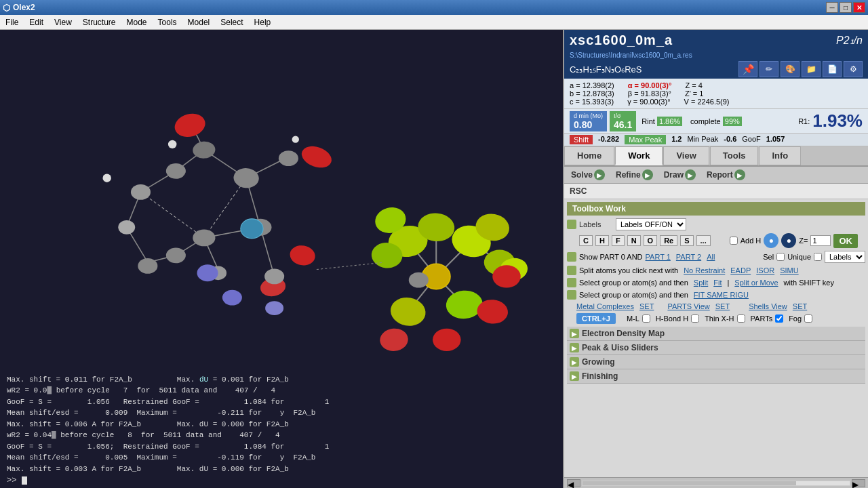 The height and width of the screenshot is (488, 868). Describe the element at coordinates (730, 140) in the screenshot. I see `min-peak-value: -0.6` at that location.